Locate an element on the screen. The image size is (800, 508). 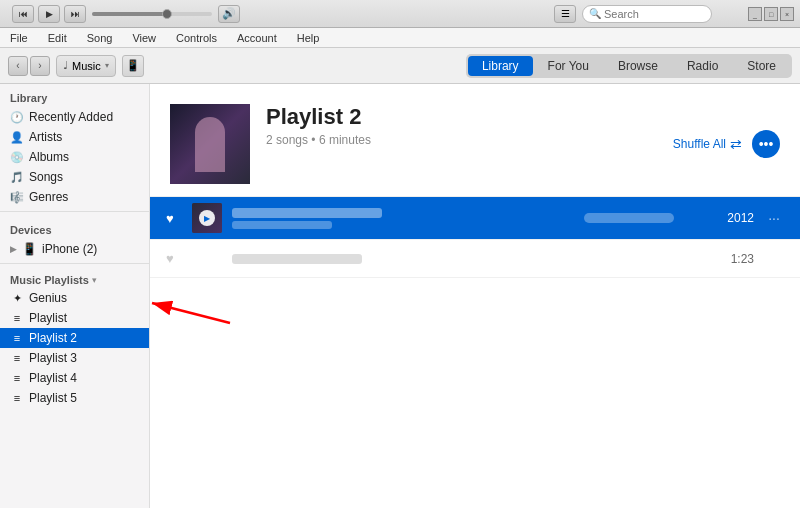
menu-song: Song is located at coordinates (100, 38).